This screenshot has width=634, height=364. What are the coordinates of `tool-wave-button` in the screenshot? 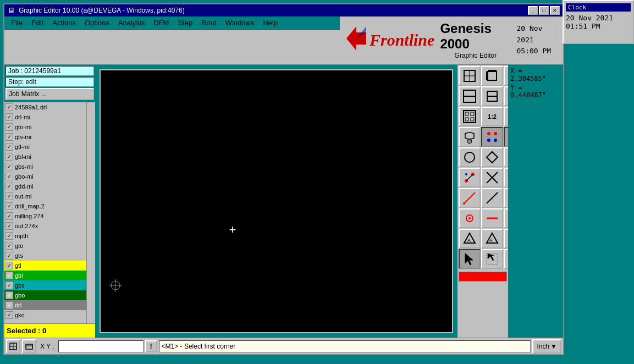 It's located at (506, 157).